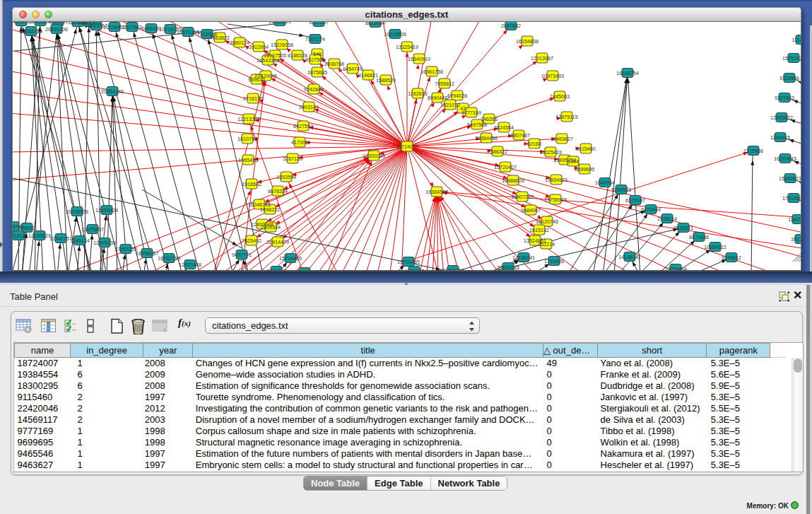 Image resolution: width=812 pixels, height=514 pixels. Describe the element at coordinates (534, 144) in the screenshot. I see `svg-text: 82160` at that location.